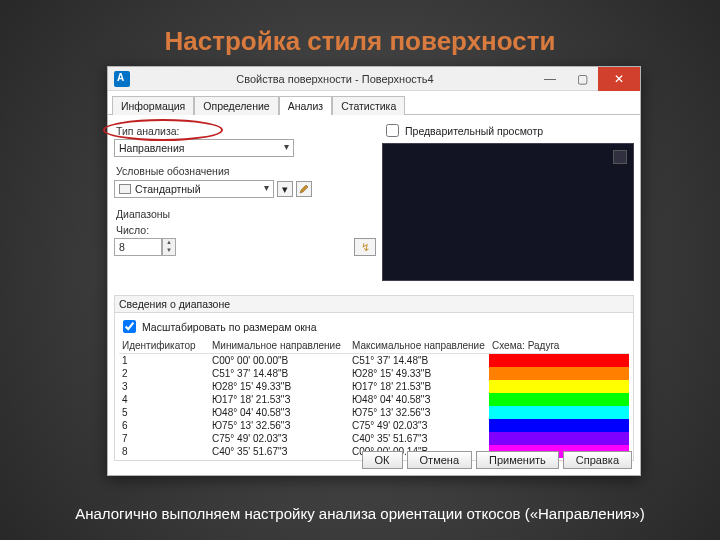  What do you see at coordinates (164, 438) in the screenshot?
I see `cell-id: 7` at bounding box center [164, 438].